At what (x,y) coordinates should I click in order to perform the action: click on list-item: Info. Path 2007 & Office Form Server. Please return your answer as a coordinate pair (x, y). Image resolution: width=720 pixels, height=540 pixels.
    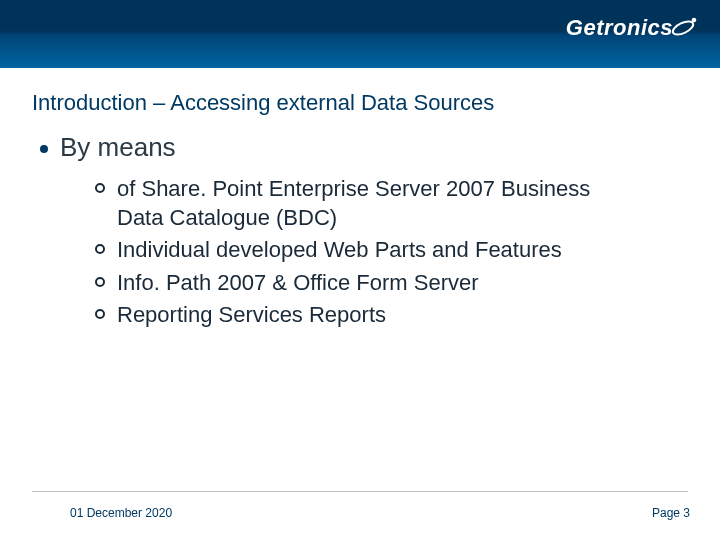
    Looking at the image, I should click on (388, 284).